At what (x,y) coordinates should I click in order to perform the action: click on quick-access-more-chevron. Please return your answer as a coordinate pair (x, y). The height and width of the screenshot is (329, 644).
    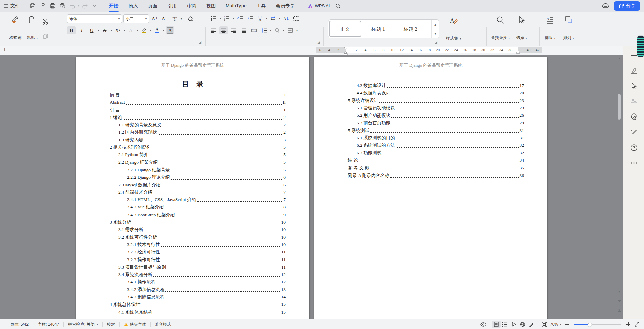
    Looking at the image, I should click on (95, 6).